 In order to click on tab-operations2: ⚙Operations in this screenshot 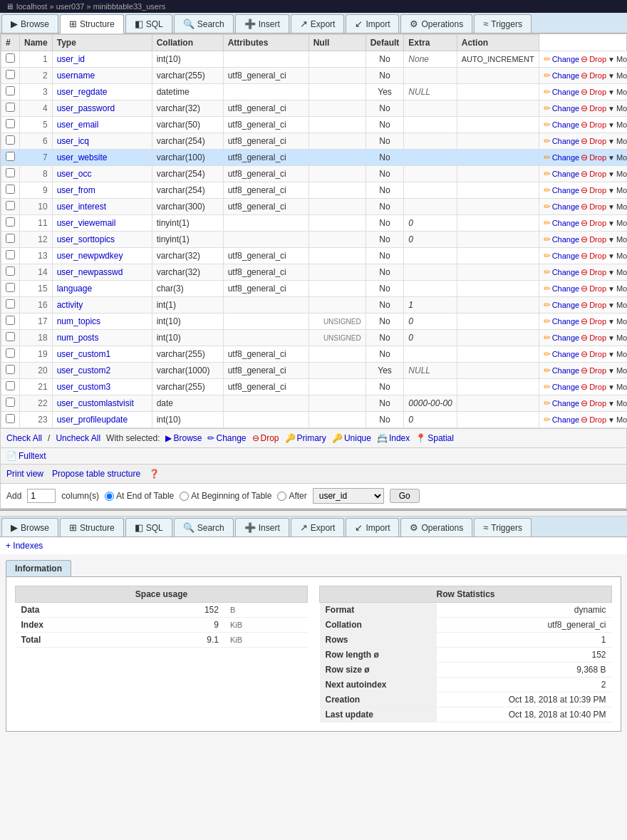, I will do `click(436, 527)`.